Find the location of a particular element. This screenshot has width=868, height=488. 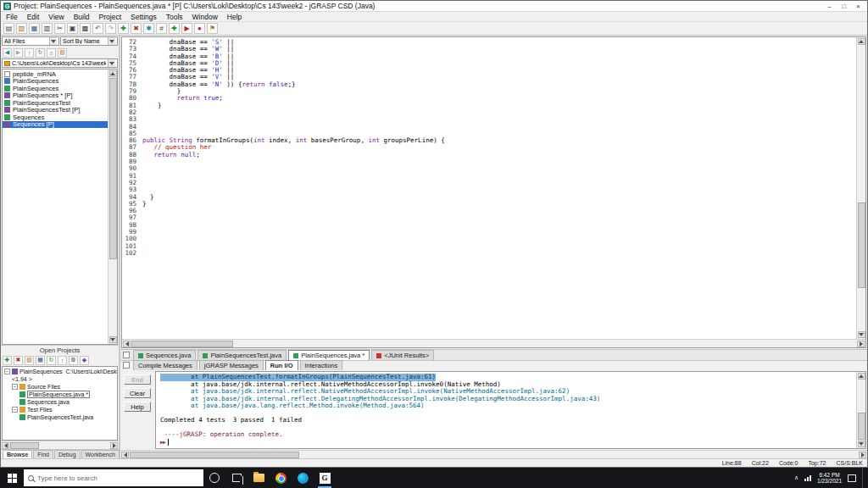

file-item-plainsequencestest-p: PlainSequencesTest [P] is located at coordinates (55, 110).